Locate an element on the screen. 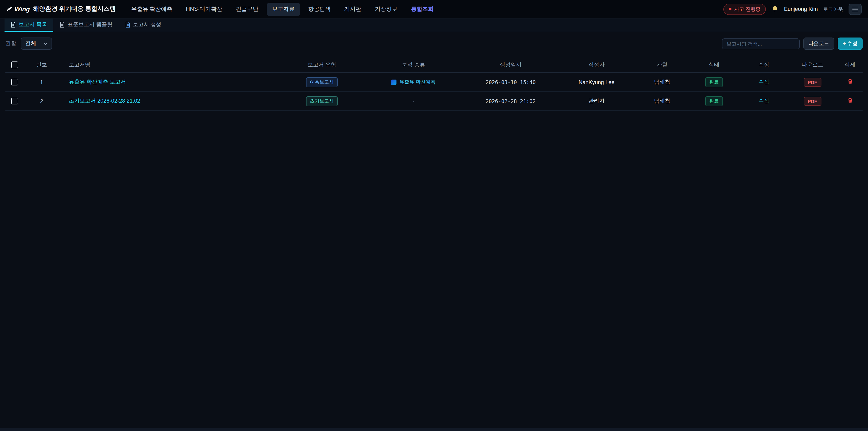 This screenshot has width=868, height=431. nav-item-0: 유출유 확산예측 is located at coordinates (152, 9).